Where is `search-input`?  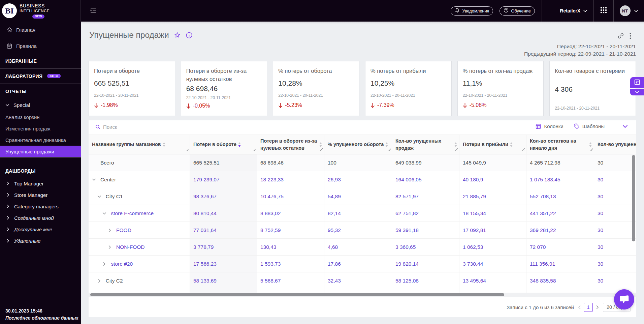 search-input is located at coordinates (135, 127).